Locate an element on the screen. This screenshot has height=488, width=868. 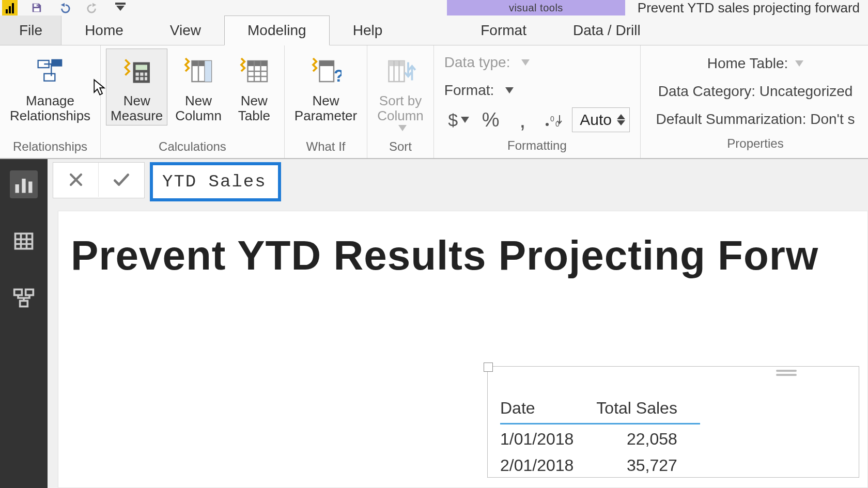
new-column-label: New Column is located at coordinates (198, 108).